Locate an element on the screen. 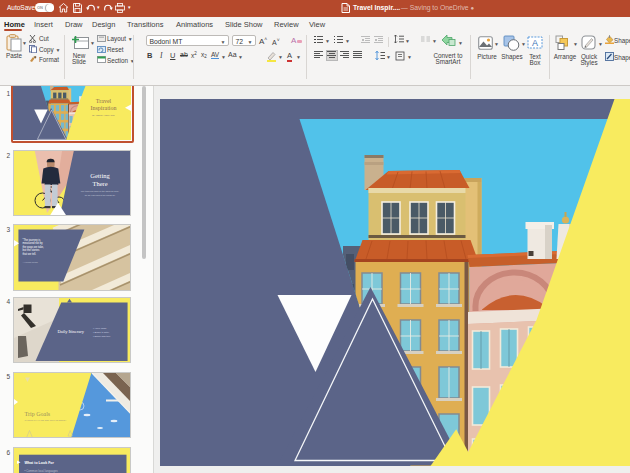 This screenshot has width=630, height=473. svg-text: measured not by is located at coordinates (34, 244).